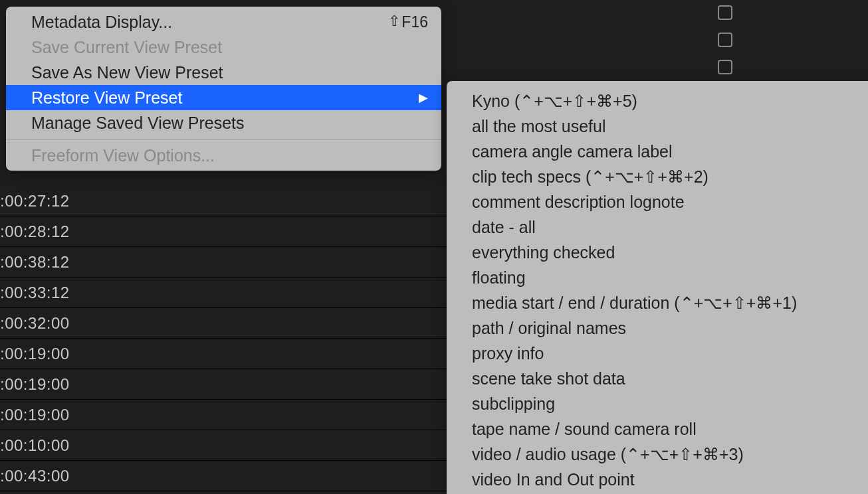 The image size is (868, 494). Describe the element at coordinates (657, 428) in the screenshot. I see `submenu-item: tape name / sound camera roll` at that location.